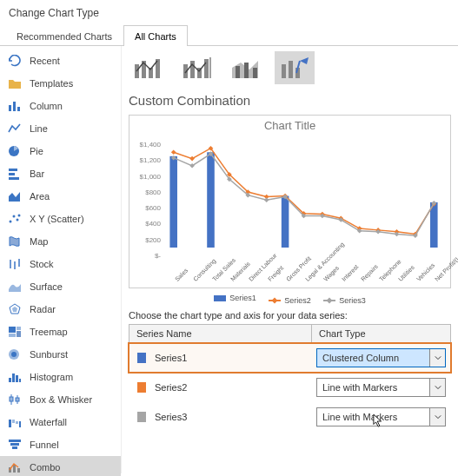 This screenshot has height=476, width=458. Describe the element at coordinates (243, 298) in the screenshot. I see `legend-series1: Series1` at that location.